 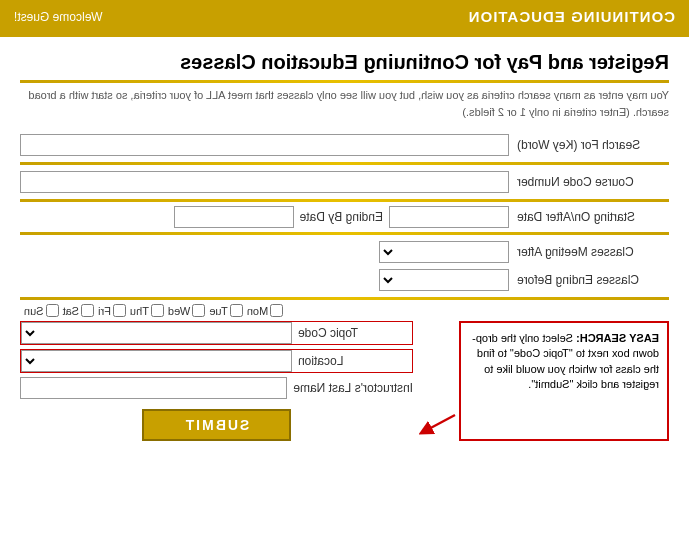 What do you see at coordinates (352, 333) in the screenshot?
I see `topic-code-label: Topic Code` at bounding box center [352, 333].